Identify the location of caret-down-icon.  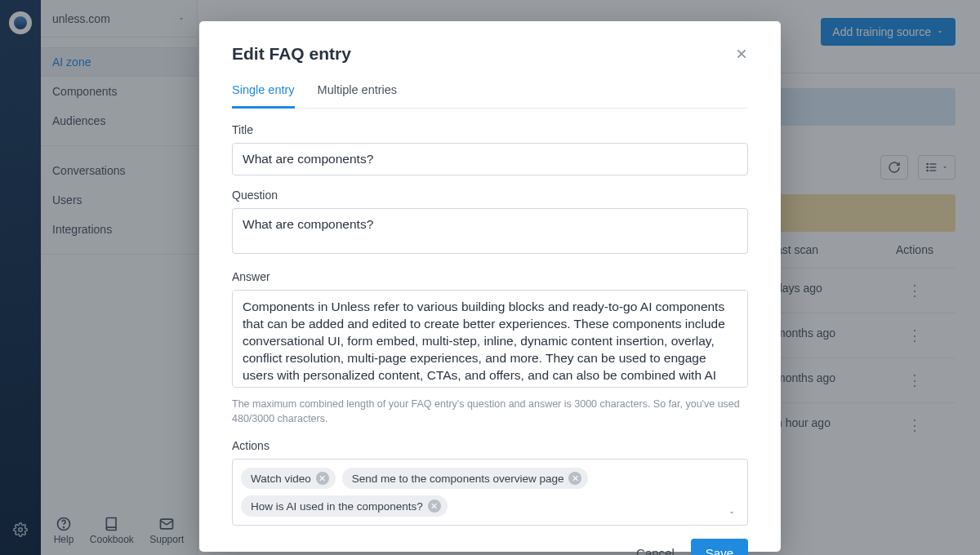
(732, 513).